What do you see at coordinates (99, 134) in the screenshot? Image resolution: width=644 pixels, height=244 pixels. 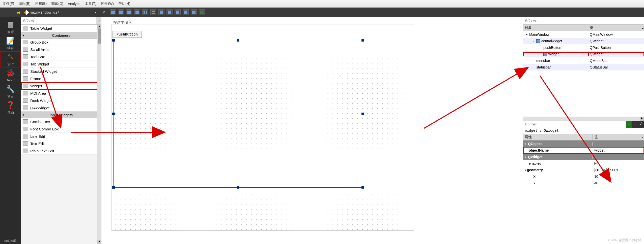 I see `widget-scrollbar: ▲ ▼` at bounding box center [99, 134].